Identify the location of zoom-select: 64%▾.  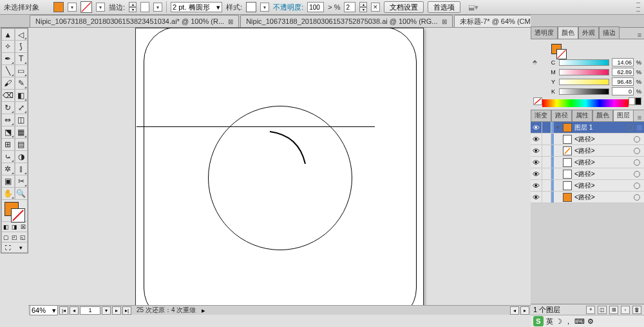
(44, 310).